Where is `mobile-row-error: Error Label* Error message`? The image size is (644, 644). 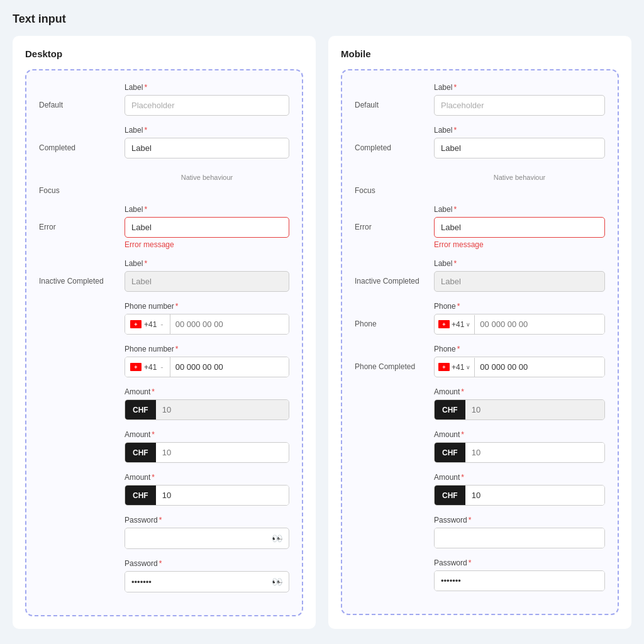
mobile-row-error: Error Label* Error message is located at coordinates (480, 227).